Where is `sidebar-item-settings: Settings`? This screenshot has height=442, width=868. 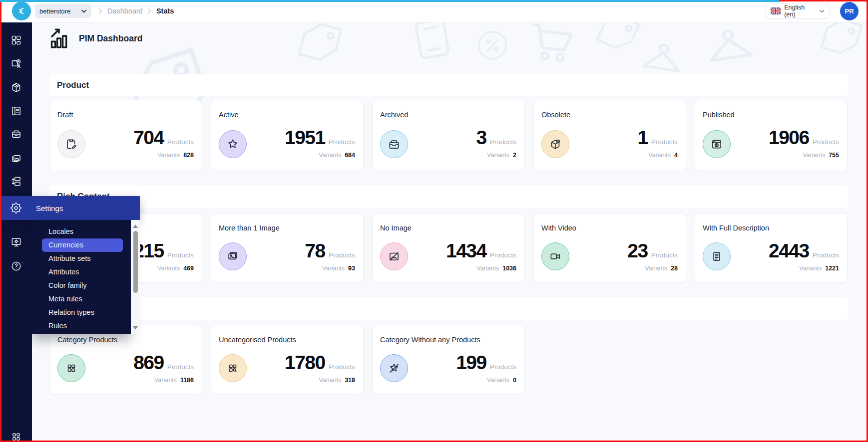 sidebar-item-settings: Settings is located at coordinates (70, 208).